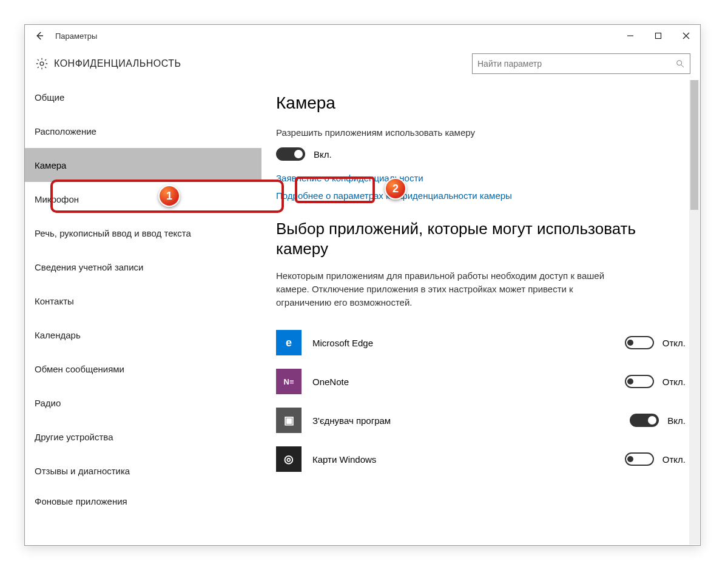 The image size is (728, 561). I want to click on header: КОНФИДЕНЦИАЛЬНОСТЬ, so click(363, 63).